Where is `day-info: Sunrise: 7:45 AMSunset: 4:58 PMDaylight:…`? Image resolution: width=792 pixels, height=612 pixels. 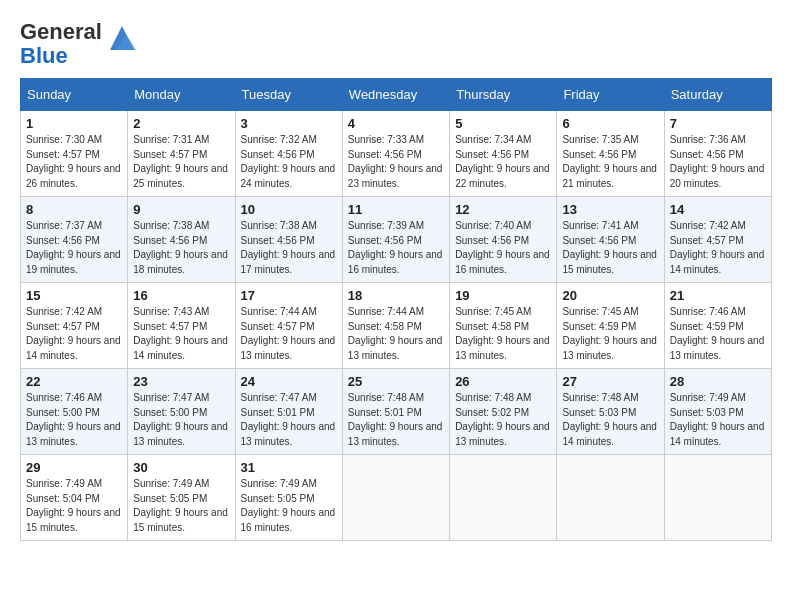
day-info: Sunrise: 7:45 AMSunset: 4:58 PMDaylight:… is located at coordinates (503, 334).